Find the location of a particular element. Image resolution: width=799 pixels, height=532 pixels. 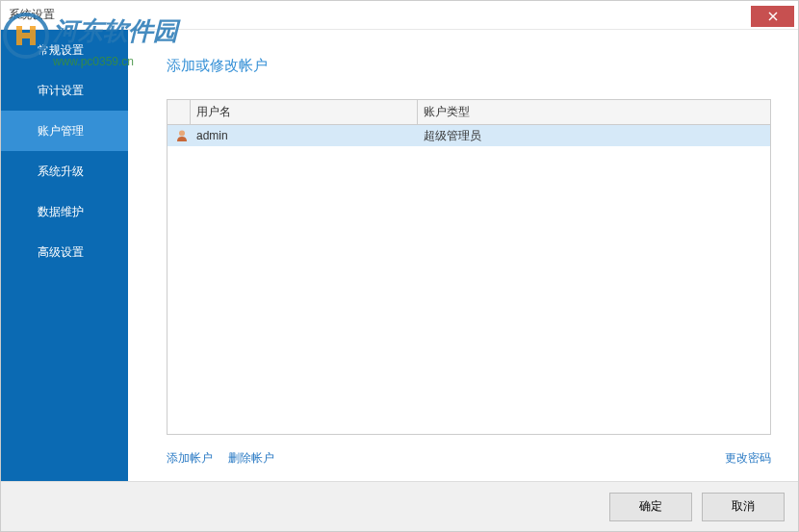

sidebar-item-label: 账户管理 is located at coordinates (61, 131).